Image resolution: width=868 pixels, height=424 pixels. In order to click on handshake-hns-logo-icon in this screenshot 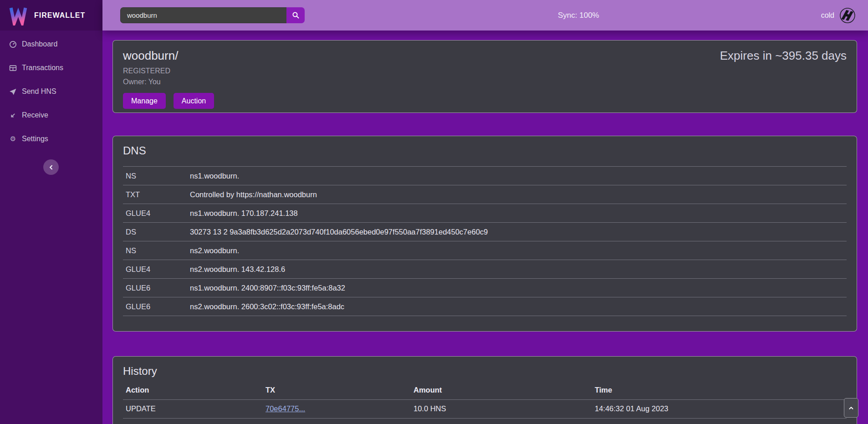, I will do `click(848, 15)`.